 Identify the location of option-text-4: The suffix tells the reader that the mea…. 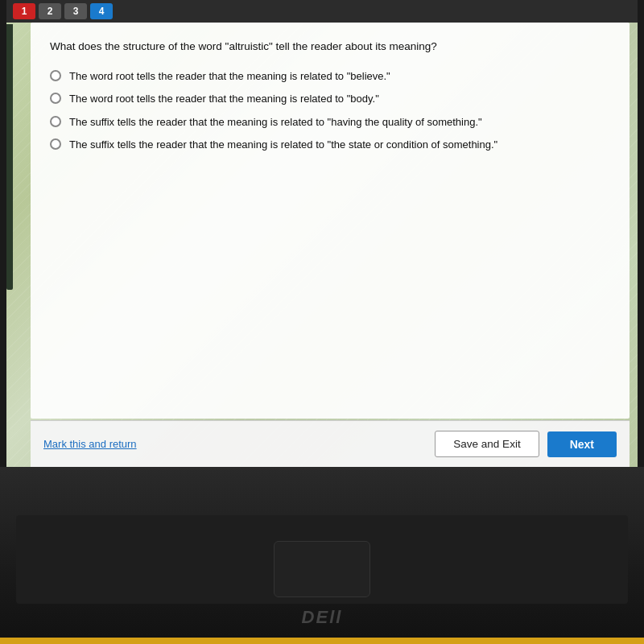
(340, 145).